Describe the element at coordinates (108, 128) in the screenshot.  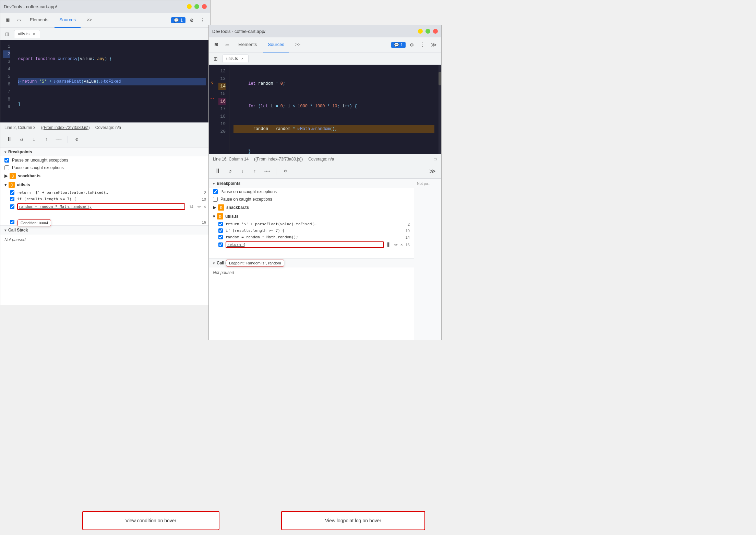
I see `coverage-1: Coverage: n/a` at that location.